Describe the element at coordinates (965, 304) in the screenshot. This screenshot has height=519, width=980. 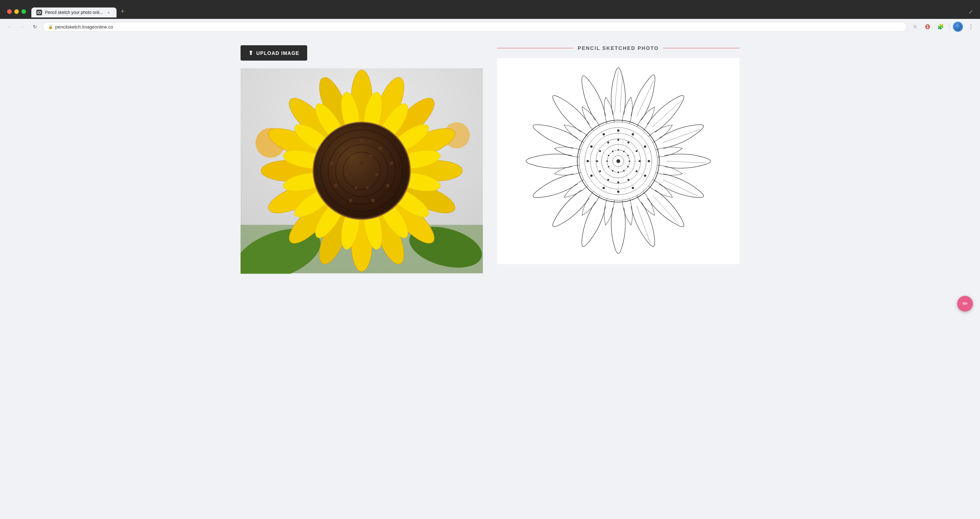
I see `floating-action-button: ✏` at that location.